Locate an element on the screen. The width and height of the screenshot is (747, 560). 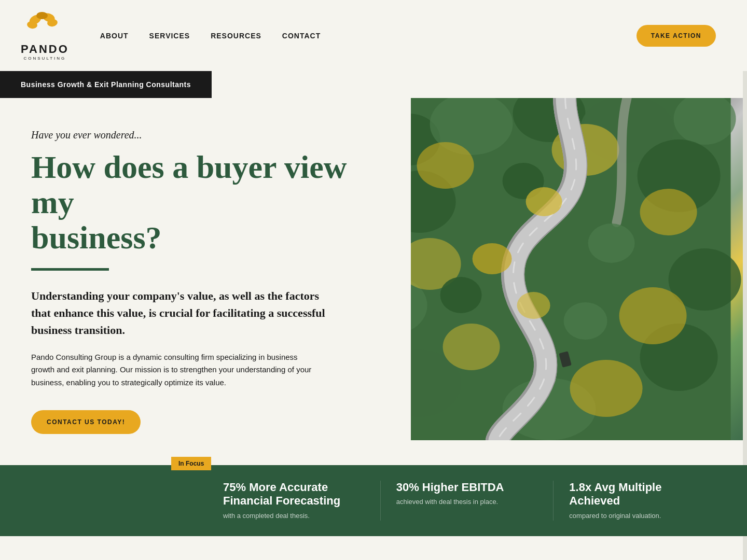
logo: PANDO CONSULTING is located at coordinates (45, 35).